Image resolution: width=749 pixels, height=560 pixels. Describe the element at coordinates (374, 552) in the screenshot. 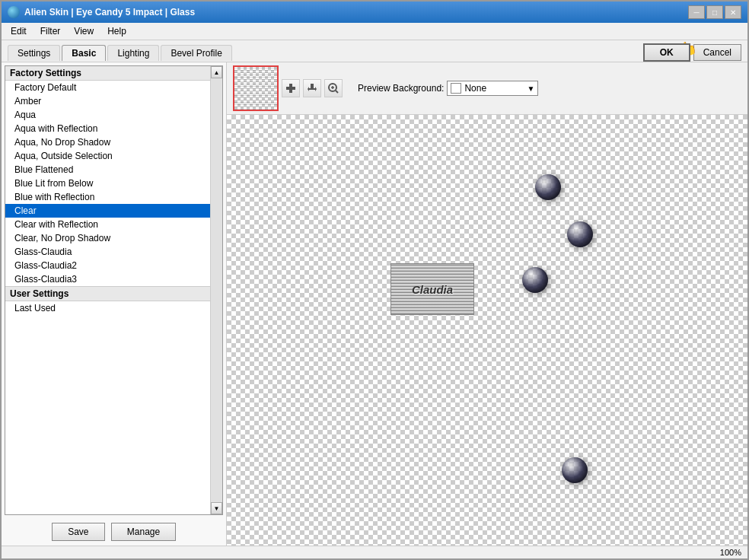

I see `status-bar: 100%` at that location.